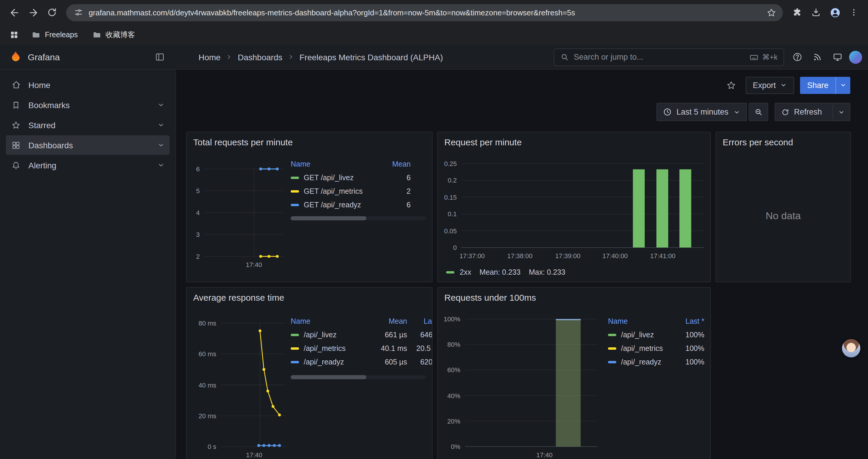  What do you see at coordinates (88, 85) in the screenshot?
I see `sidebar-item-home: Home` at bounding box center [88, 85].